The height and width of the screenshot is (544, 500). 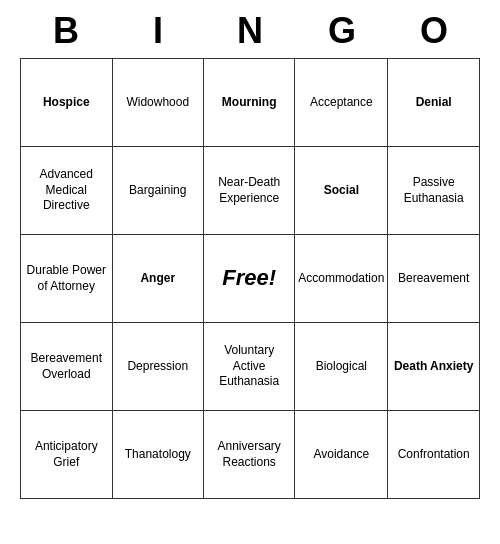 I want to click on title-letter: B, so click(x=66, y=31).